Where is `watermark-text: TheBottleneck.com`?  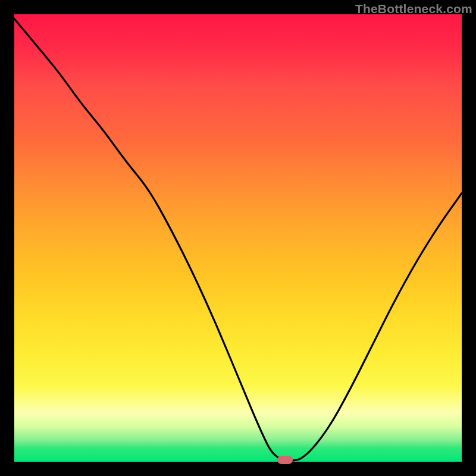
watermark-text: TheBottleneck.com is located at coordinates (414, 9).